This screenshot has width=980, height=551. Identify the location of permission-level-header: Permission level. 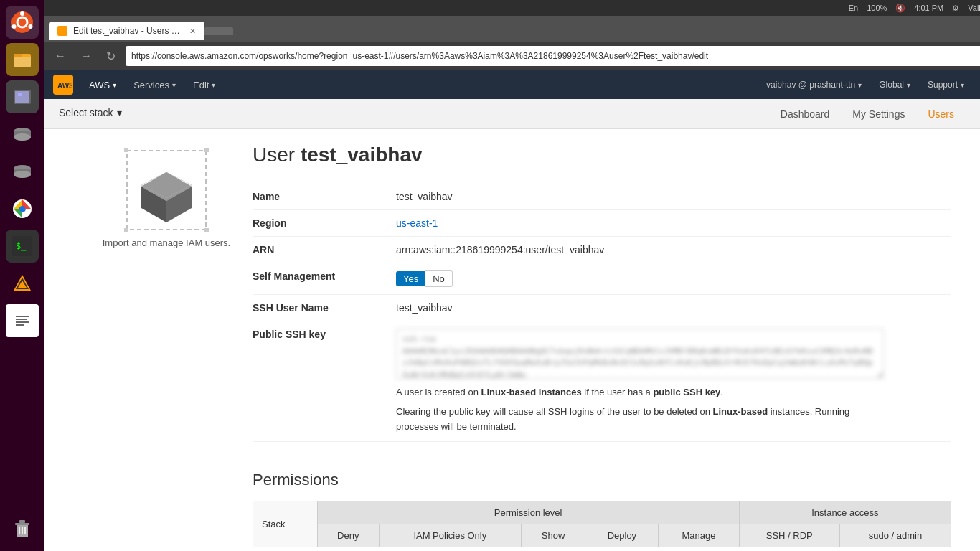
(528, 513).